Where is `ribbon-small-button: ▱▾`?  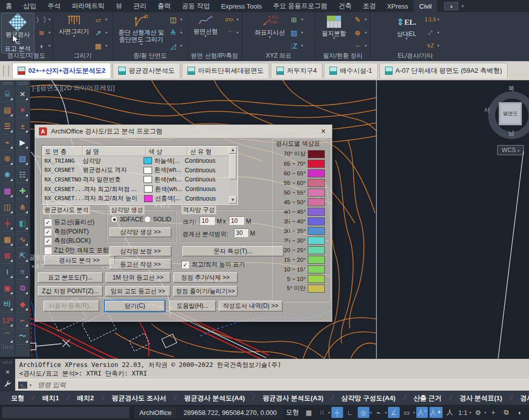
ribbon-small-button: ▱▾ is located at coordinates (100, 19).